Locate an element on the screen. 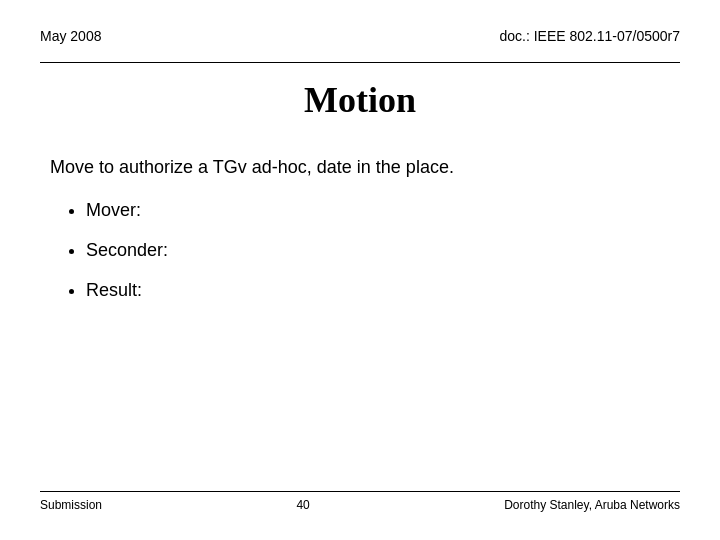 This screenshot has width=720, height=540. slide-header: May 2008 doc.: IEEE 802.11-07/0500r7 is located at coordinates (360, 36).